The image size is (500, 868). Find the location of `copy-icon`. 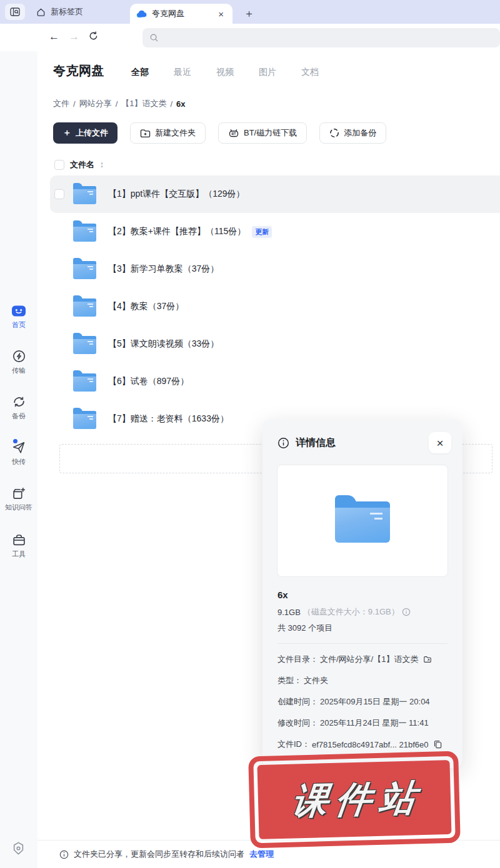

copy-icon is located at coordinates (438, 744).